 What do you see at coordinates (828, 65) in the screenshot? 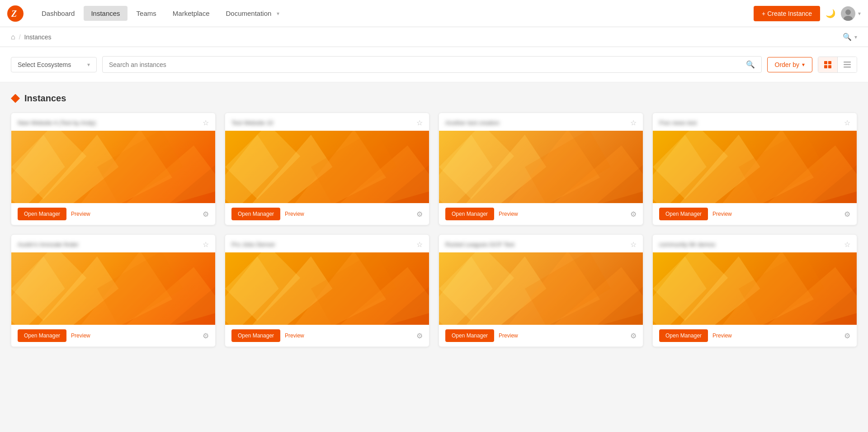
I see `grid-view-button` at bounding box center [828, 65].